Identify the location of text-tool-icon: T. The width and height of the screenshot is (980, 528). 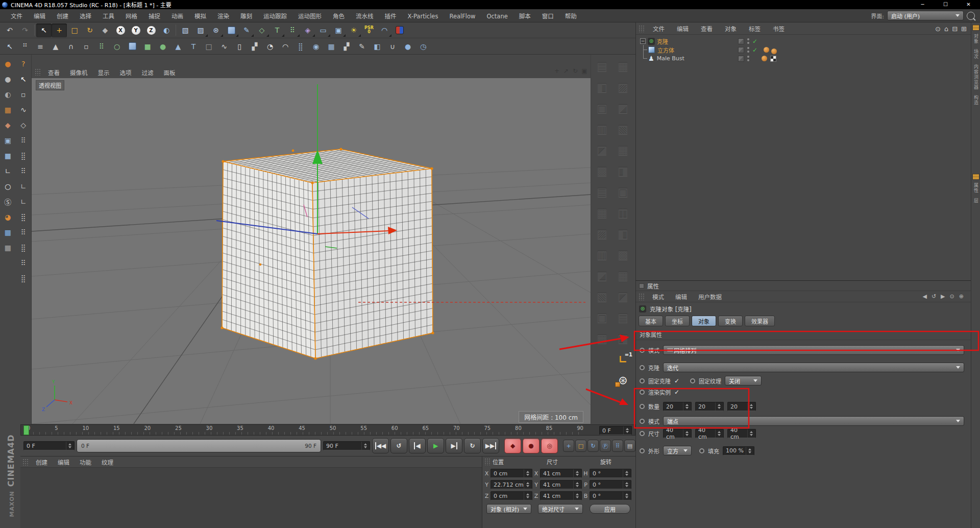
(193, 46).